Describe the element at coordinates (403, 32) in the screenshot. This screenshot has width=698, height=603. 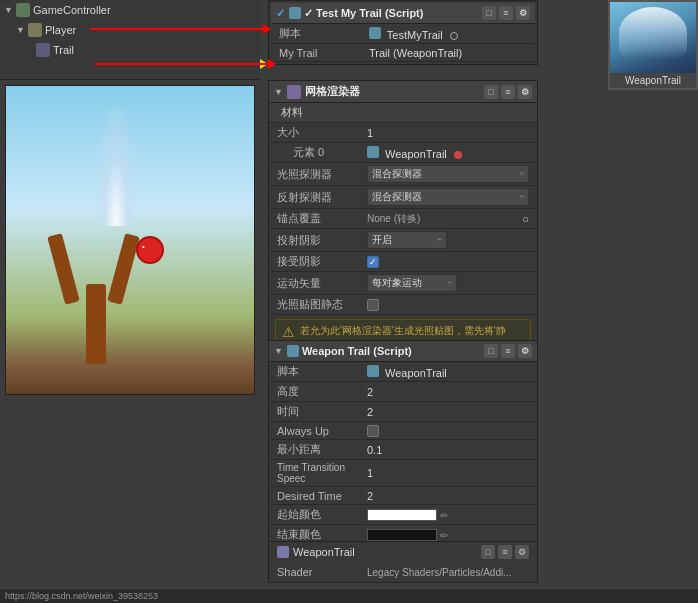
I see `script-inspector: ✓ ✓ Test My Trail (Script) □ ≡ ⚙ 脚本 Test…` at that location.